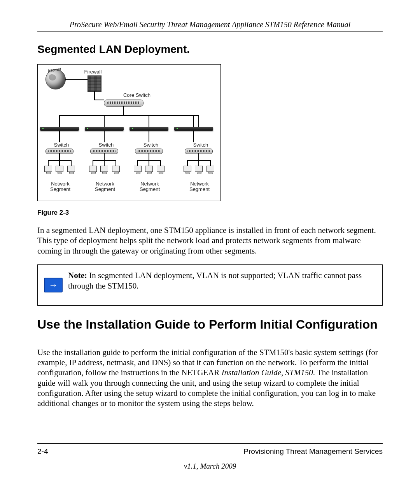  Describe the element at coordinates (210, 457) in the screenshot. I see `page-footer: 2-4 Provisioning Threat Management Servi…` at that location.